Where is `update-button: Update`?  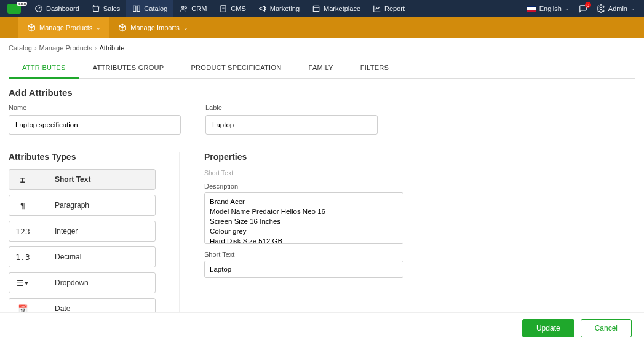
update-button: Update is located at coordinates (549, 328).